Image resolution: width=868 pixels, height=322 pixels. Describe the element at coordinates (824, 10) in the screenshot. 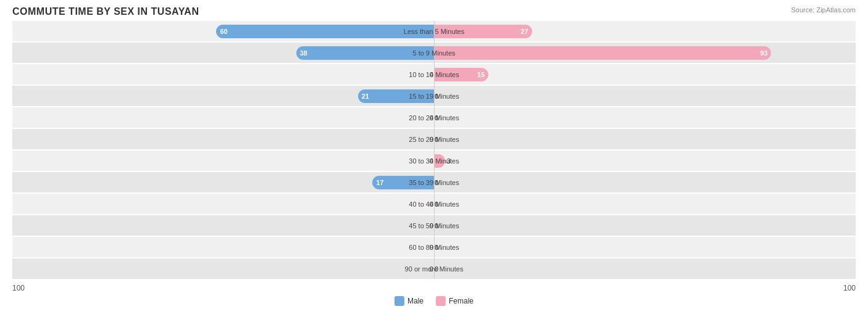

I see `source-text: Source: ZipAtlas.com` at that location.